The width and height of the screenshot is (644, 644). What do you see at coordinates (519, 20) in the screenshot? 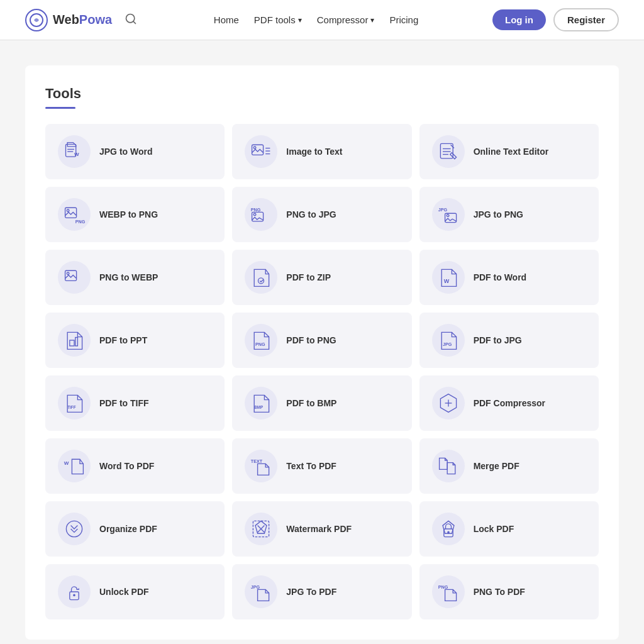
I see `login-button: Log in` at bounding box center [519, 20].